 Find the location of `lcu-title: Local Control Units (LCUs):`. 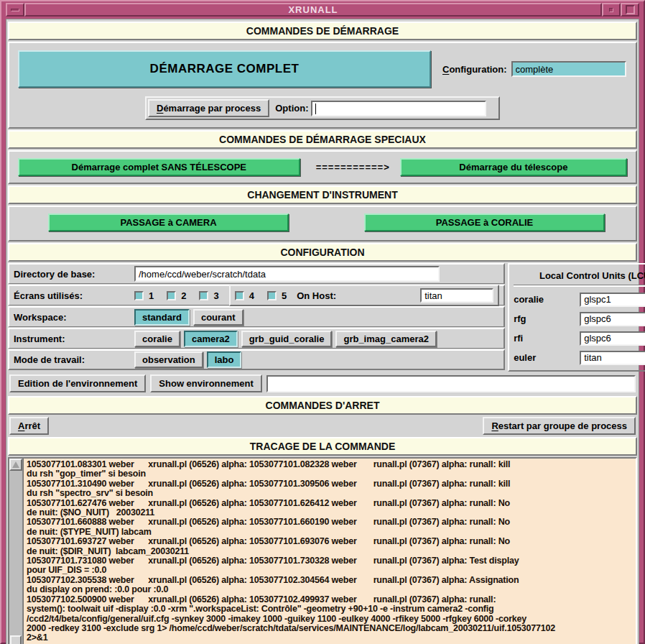

lcu-title: Local Control Units (LCUs): is located at coordinates (579, 277).